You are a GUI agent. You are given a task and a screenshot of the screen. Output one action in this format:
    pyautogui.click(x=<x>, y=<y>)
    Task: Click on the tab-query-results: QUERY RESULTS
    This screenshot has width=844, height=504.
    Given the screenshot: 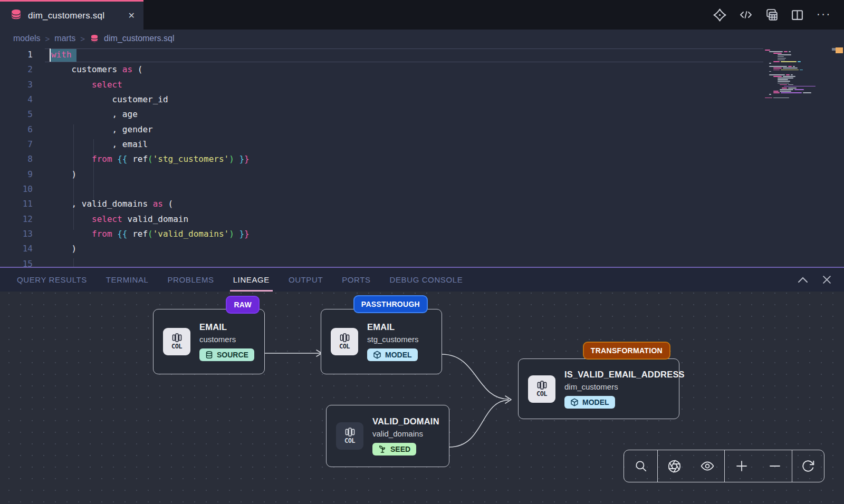 What is the action you would take?
    pyautogui.click(x=52, y=279)
    